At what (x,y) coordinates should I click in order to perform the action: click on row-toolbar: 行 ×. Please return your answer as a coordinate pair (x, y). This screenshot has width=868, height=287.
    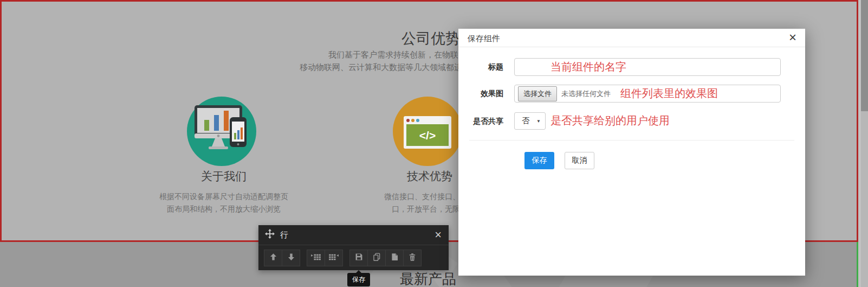
    Looking at the image, I should click on (353, 247).